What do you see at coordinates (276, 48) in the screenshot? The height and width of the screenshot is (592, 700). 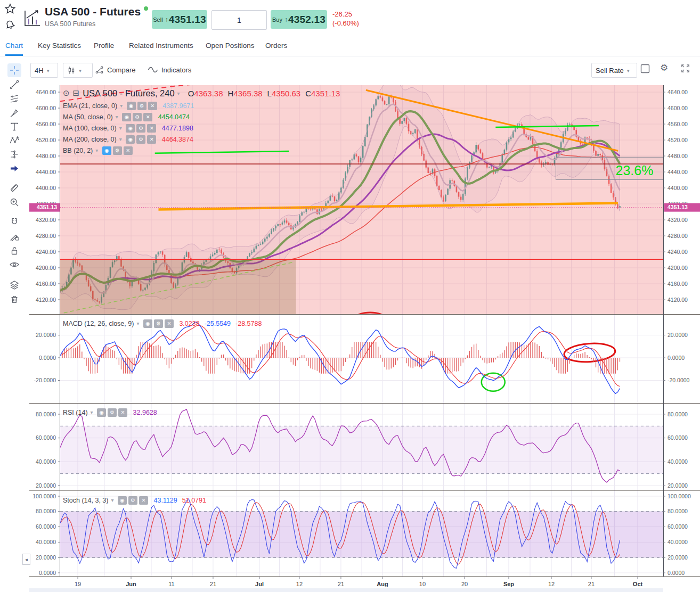 I see `tab-orders: Orders` at bounding box center [276, 48].